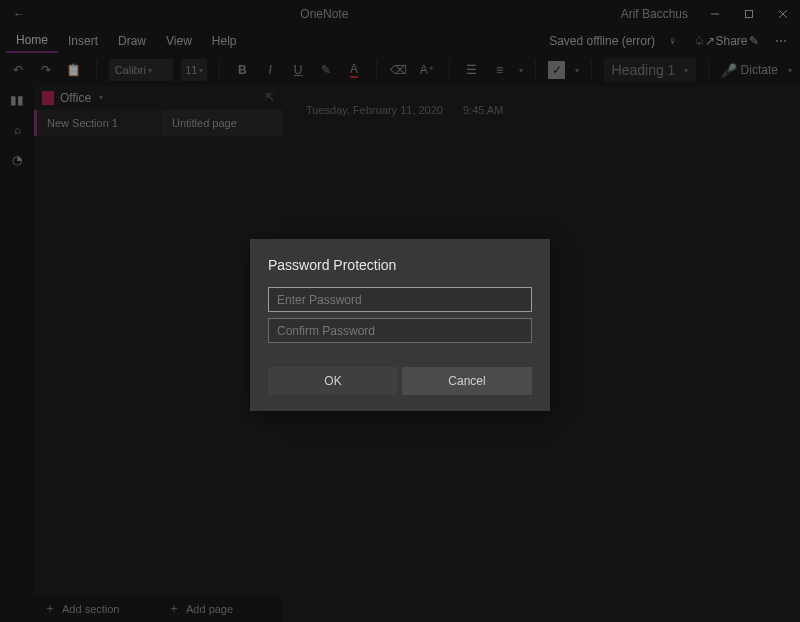 Image resolution: width=800 pixels, height=622 pixels. What do you see at coordinates (729, 70) in the screenshot?
I see `microphone-icon: 🎤` at bounding box center [729, 70].